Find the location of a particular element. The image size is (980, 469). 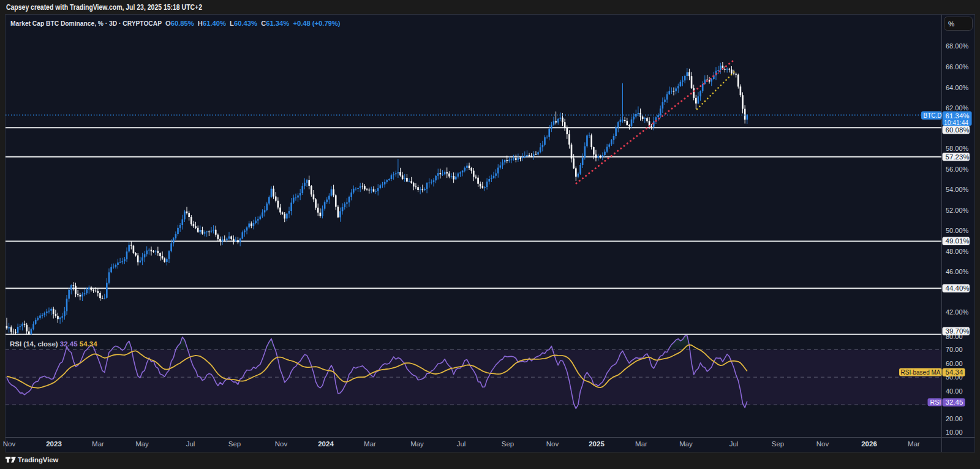

svg-text: 54.00% is located at coordinates (957, 189).